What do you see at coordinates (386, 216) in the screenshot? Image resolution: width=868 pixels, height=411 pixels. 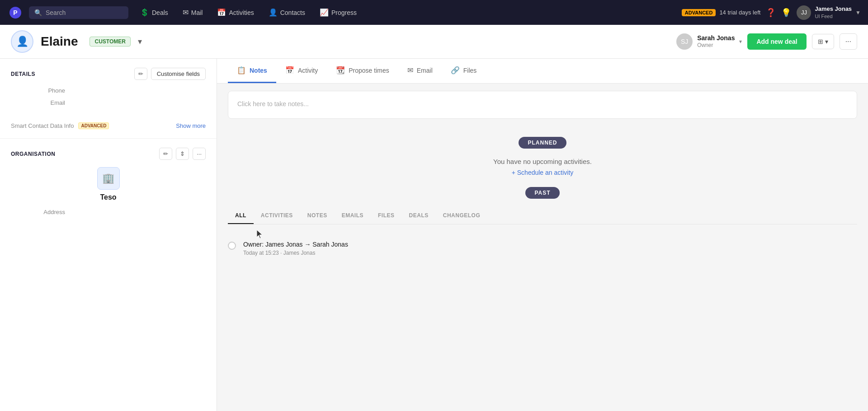 I see `filter-files: FILES` at bounding box center [386, 216].